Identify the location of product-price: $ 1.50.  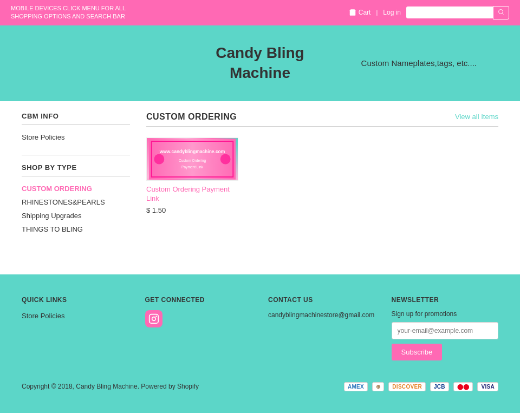
(156, 210).